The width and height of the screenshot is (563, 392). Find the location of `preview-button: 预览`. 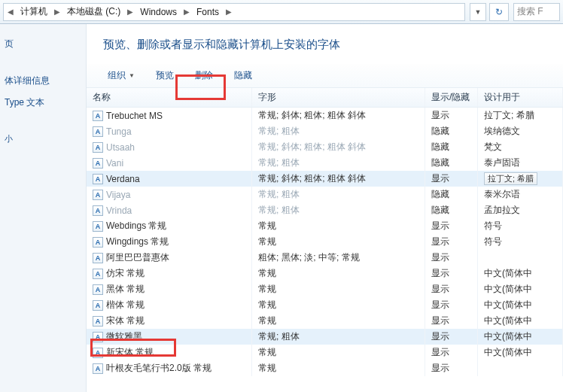

preview-button: 预览 is located at coordinates (165, 75).